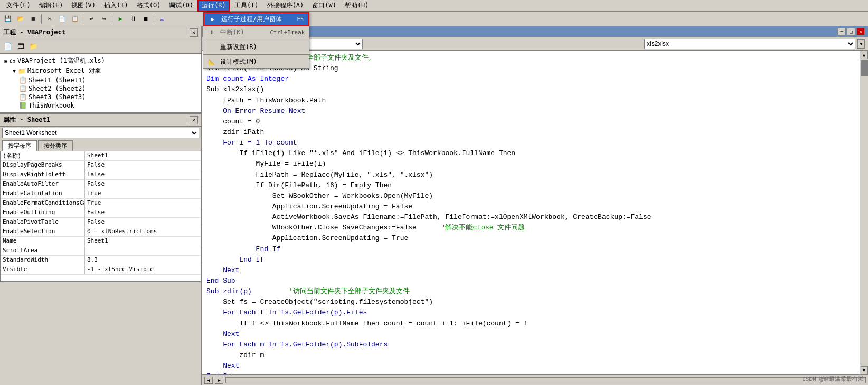 The height and width of the screenshot is (385, 868). Describe the element at coordinates (20, 146) in the screenshot. I see `props-tab-alpha: 按字母序` at that location.